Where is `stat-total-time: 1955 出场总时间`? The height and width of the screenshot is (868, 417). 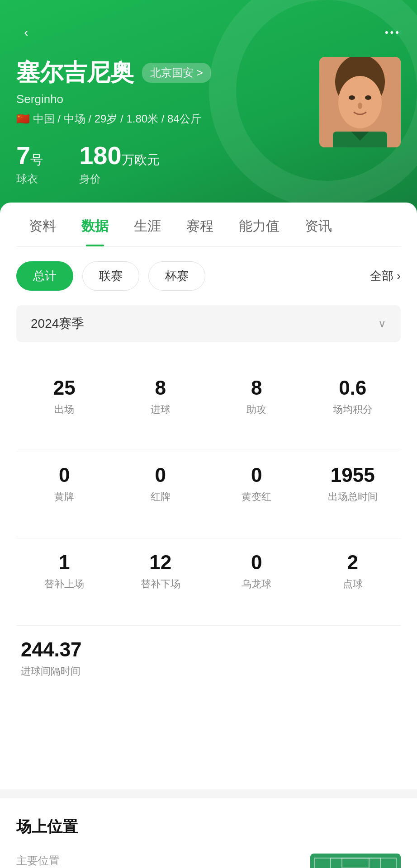 stat-total-time: 1955 出场总时间 is located at coordinates (353, 484).